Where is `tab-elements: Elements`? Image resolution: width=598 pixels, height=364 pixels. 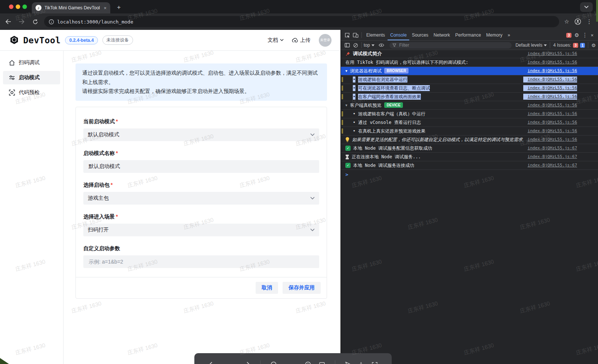 tab-elements: Elements is located at coordinates (376, 35).